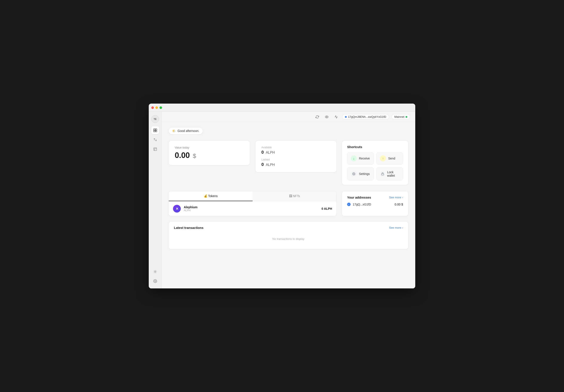 Image resolution: width=564 pixels, height=392 pixels. Describe the element at coordinates (155, 140) in the screenshot. I see `sidebar-item-transfer` at that location.